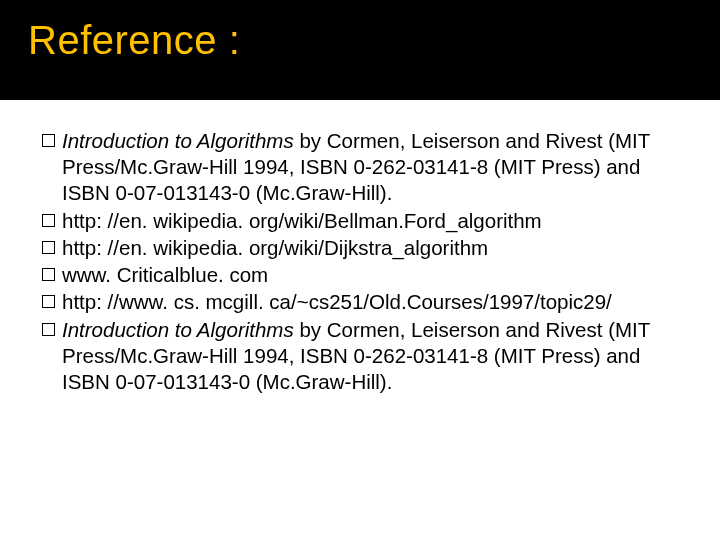 This screenshot has height=540, width=720. I want to click on list-item-text: http: //en. wikipedia. org/wiki/Bellman.…, so click(370, 221).